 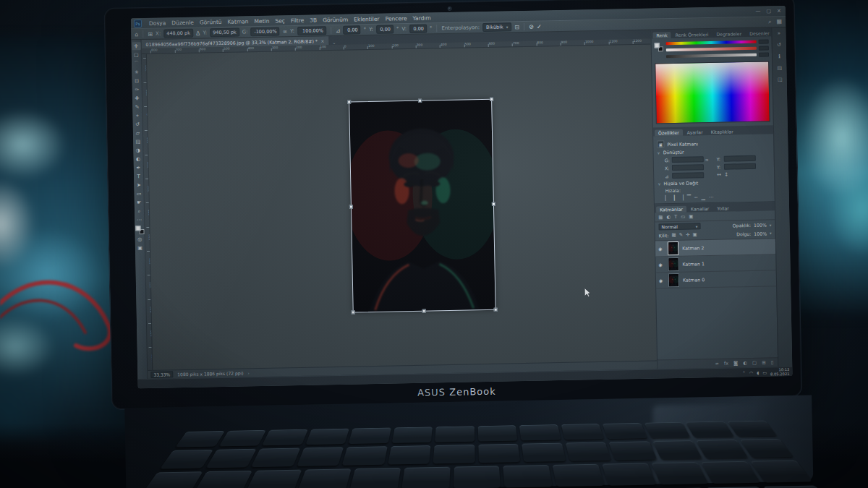 What do you see at coordinates (139, 211) in the screenshot?
I see `zoom-tool: ⌕` at bounding box center [139, 211].